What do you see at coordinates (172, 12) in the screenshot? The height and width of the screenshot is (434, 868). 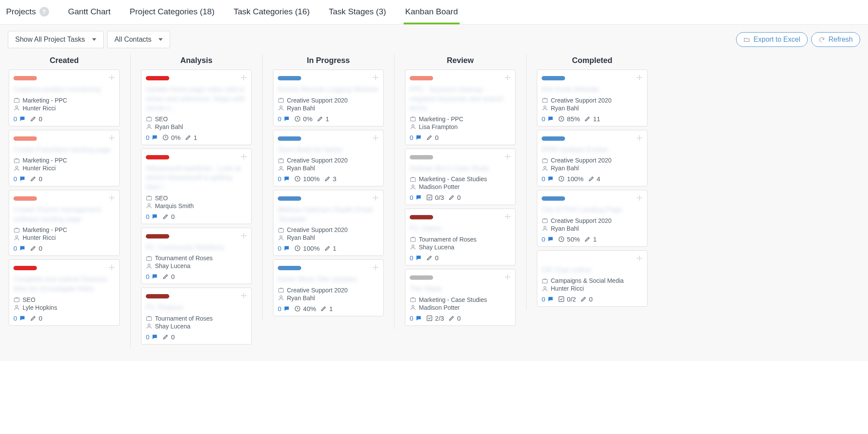 I see `tab-project-categories: Project Categories (18)` at bounding box center [172, 12].